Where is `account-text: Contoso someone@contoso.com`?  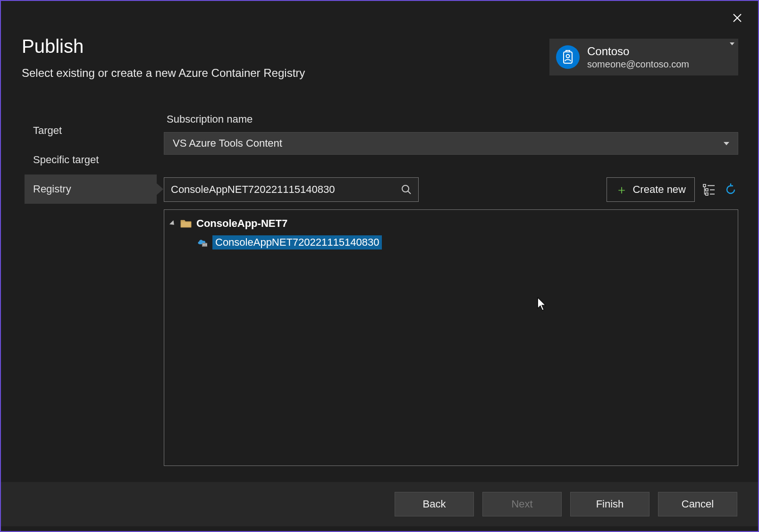 account-text: Contoso someone@contoso.com is located at coordinates (638, 58).